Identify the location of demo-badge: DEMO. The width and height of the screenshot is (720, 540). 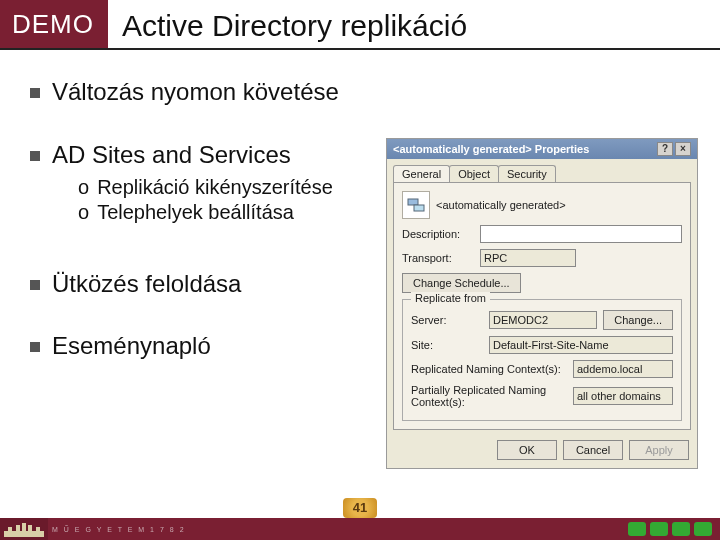
(54, 24).